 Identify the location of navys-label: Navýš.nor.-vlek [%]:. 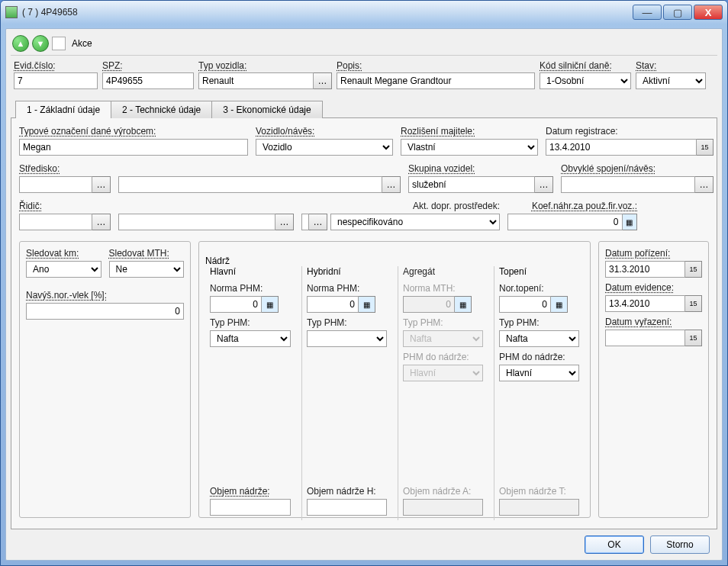
(105, 295).